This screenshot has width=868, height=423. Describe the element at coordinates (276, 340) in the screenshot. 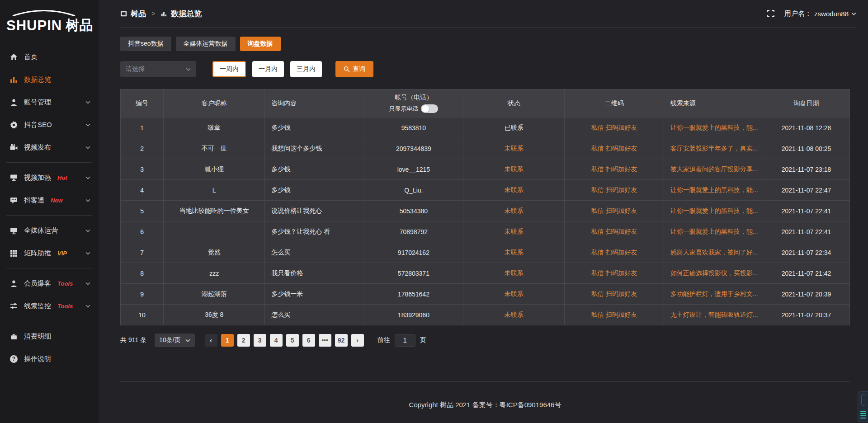

I see `page-button-4: 4` at that location.